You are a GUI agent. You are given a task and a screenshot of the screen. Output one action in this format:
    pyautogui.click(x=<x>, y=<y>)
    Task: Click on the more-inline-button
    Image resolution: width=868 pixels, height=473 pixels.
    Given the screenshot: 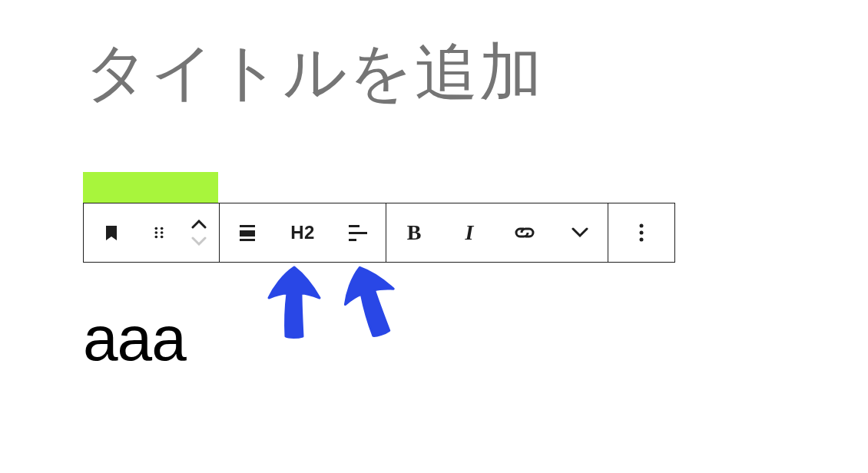 What is the action you would take?
    pyautogui.click(x=580, y=233)
    